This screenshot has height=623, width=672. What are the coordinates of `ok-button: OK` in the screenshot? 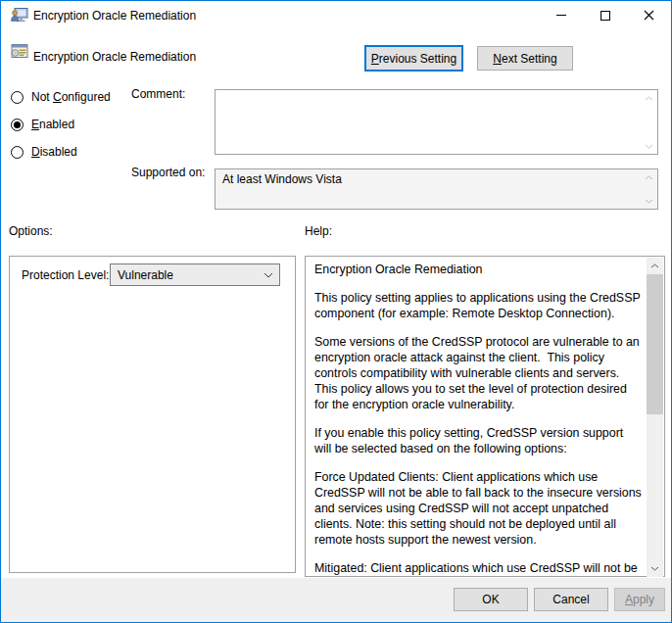 It's located at (491, 599).